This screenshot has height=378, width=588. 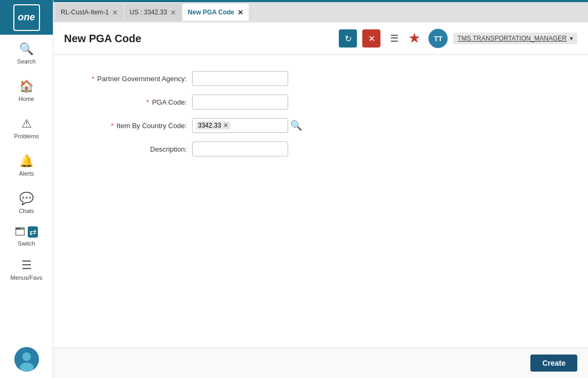 What do you see at coordinates (321, 78) in the screenshot?
I see `partner-agency-row: * Partner Government Agency:` at bounding box center [321, 78].